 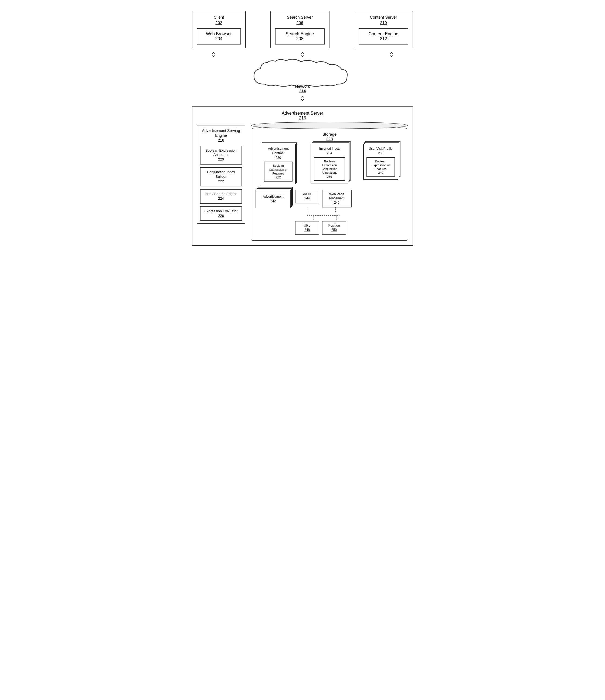 I want to click on content-server-box: Content Server 210 Content Engine 212, so click(x=383, y=30).